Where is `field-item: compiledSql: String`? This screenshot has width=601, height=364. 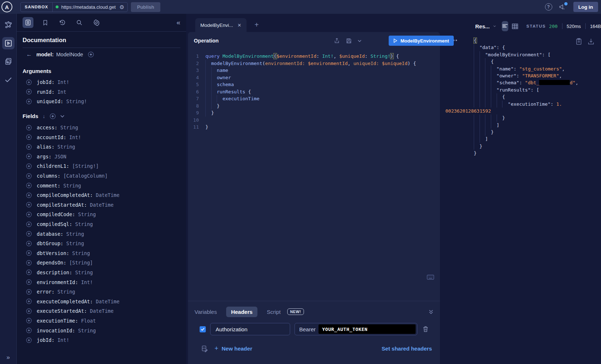
field-item: compiledSql: String is located at coordinates (101, 225).